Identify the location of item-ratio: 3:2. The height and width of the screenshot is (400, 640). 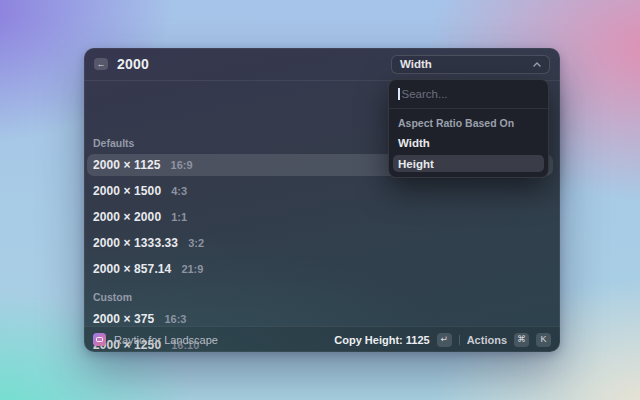
(196, 243).